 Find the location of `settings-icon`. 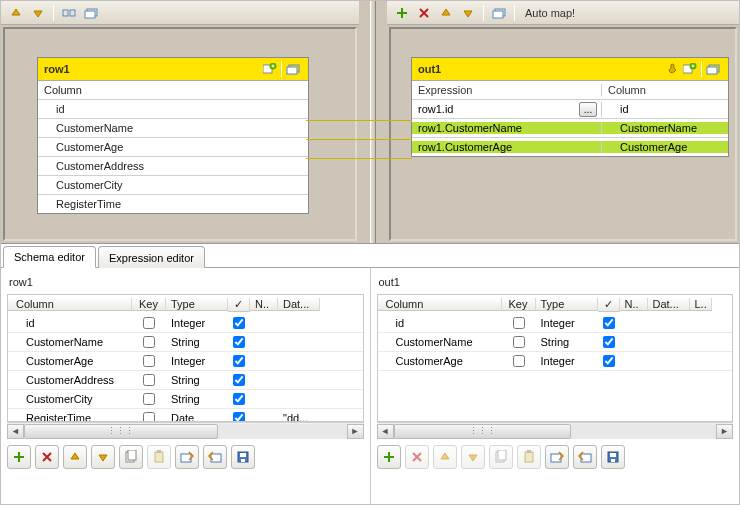

settings-icon is located at coordinates (672, 69).